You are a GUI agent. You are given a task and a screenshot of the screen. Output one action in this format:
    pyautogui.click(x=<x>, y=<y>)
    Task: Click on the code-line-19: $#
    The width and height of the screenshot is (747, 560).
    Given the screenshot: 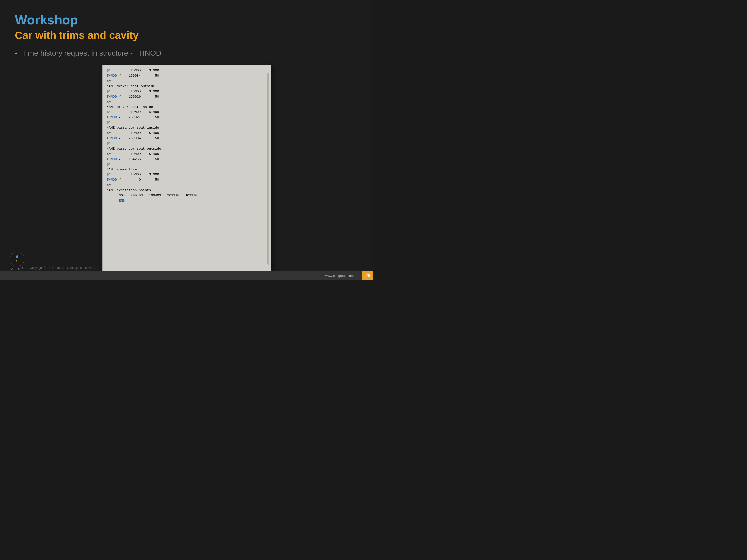 What is the action you would take?
    pyautogui.click(x=187, y=165)
    